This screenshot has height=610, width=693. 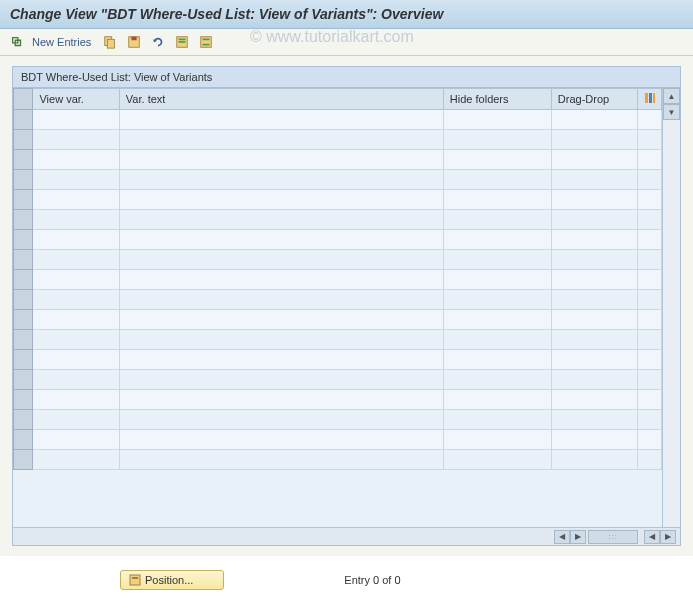 What do you see at coordinates (172, 580) in the screenshot?
I see `position-button: Position...` at bounding box center [172, 580].